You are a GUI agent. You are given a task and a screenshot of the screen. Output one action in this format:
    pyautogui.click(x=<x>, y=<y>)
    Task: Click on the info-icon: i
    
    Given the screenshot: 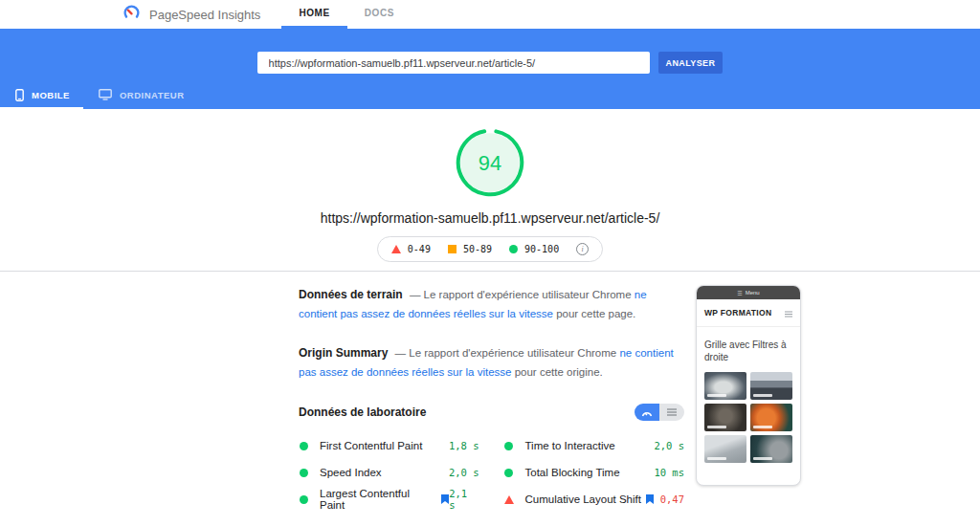 What is the action you would take?
    pyautogui.click(x=582, y=249)
    